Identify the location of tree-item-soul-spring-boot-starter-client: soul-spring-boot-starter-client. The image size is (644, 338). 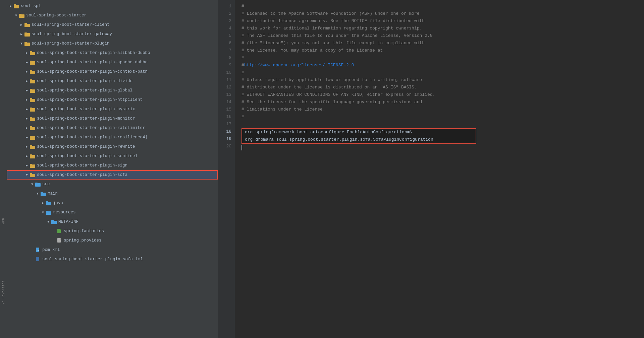
(112, 25).